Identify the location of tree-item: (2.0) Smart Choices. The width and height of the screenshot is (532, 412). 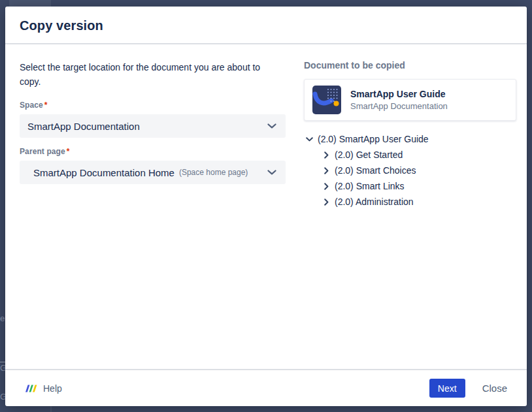
(410, 170).